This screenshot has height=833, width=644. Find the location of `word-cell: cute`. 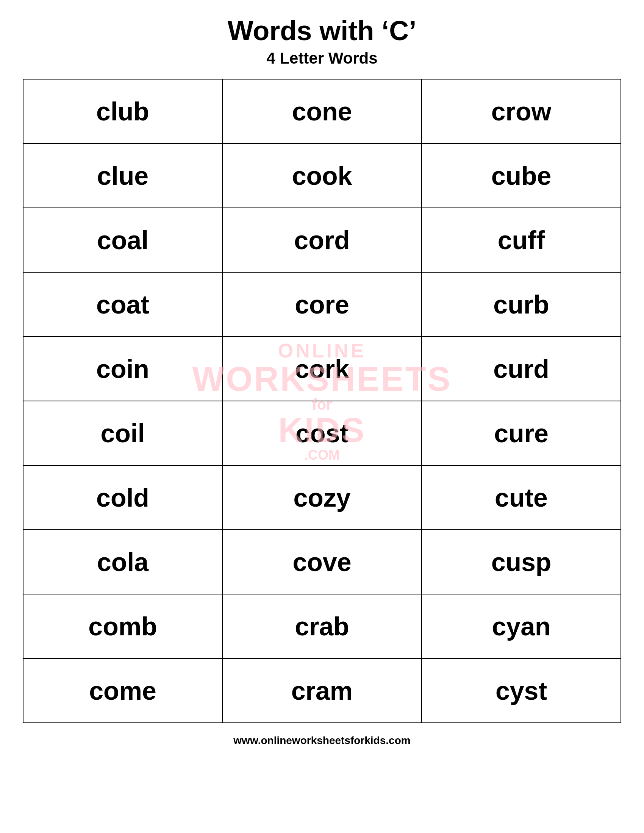

word-cell: cute is located at coordinates (521, 497).